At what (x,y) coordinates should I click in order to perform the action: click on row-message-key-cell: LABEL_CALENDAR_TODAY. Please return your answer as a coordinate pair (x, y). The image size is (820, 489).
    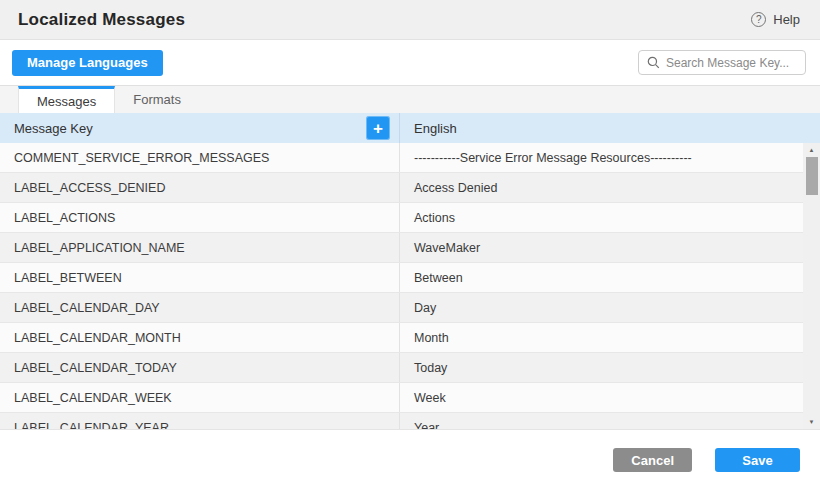
    Looking at the image, I should click on (200, 368).